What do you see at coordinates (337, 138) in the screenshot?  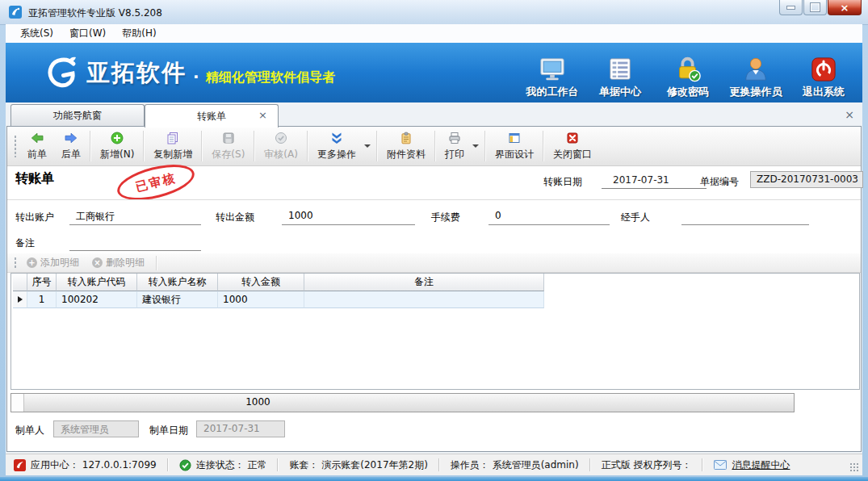 I see `more-double-chevron-icon` at bounding box center [337, 138].